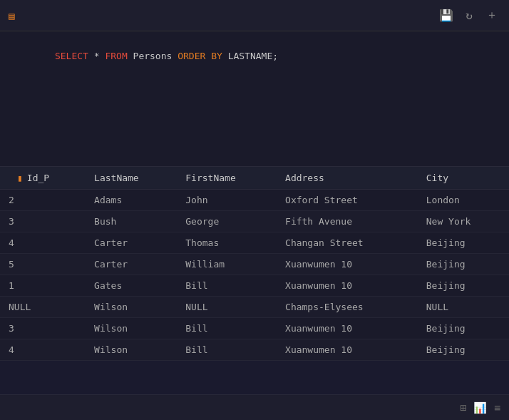 The height and width of the screenshot is (420, 509). Describe the element at coordinates (254, 407) in the screenshot. I see `bottom-bar: ⊞ 📊 ≡` at that location.